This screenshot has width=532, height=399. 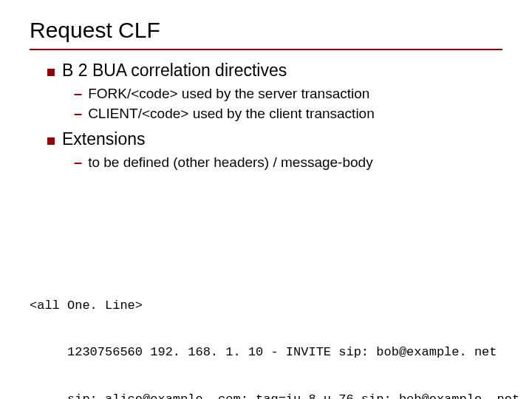 What do you see at coordinates (266, 30) in the screenshot?
I see `page-title: Request CLF` at bounding box center [266, 30].